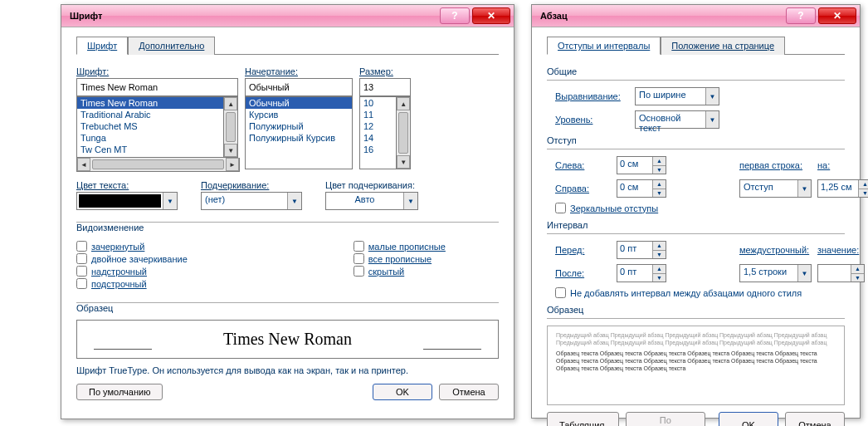 The image size is (868, 426). Describe the element at coordinates (843, 189) in the screenshot. I see `on-spinner: 1,25 см ▲▼` at that location.